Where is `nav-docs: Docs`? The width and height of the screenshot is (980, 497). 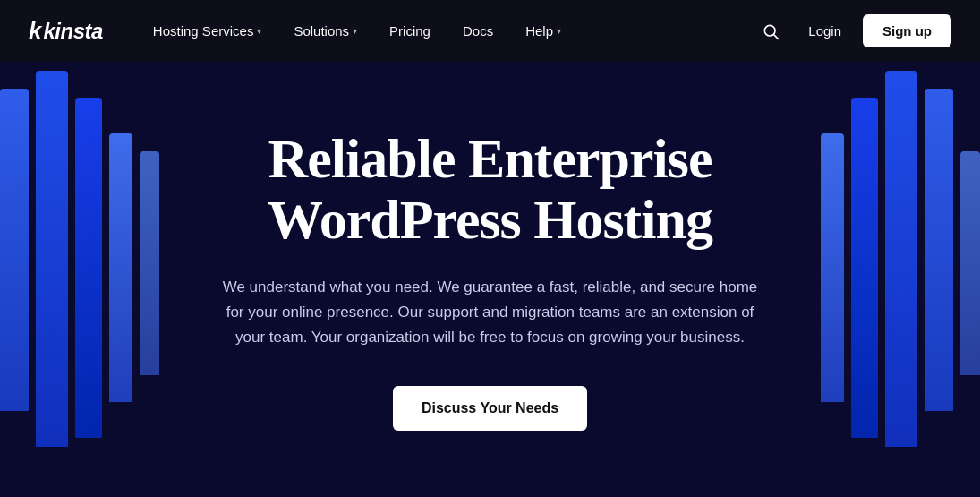 nav-docs: Docs is located at coordinates (478, 30).